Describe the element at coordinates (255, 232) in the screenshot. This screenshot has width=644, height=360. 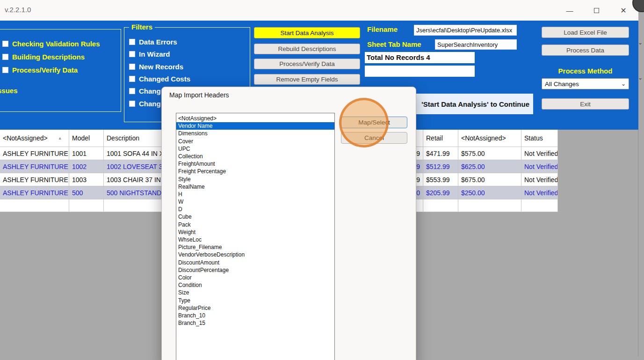
I see `header-list-item: Weight` at that location.